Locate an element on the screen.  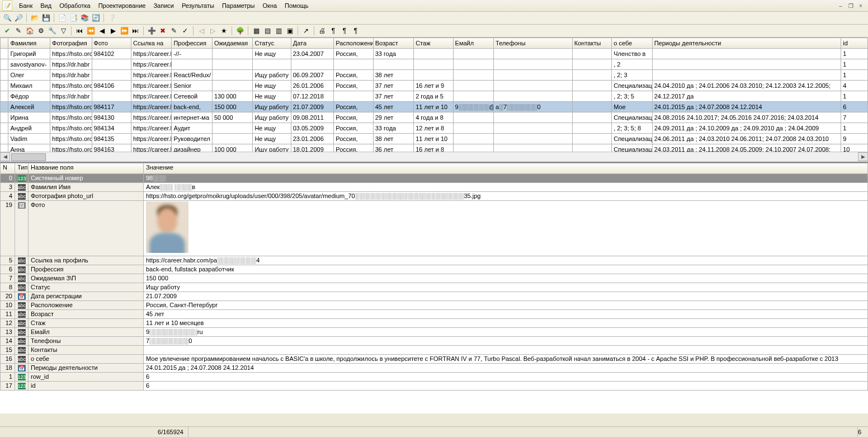
detail-value: https://hsto.org/getpro/moikrug/uploads/… is located at coordinates (506, 196).